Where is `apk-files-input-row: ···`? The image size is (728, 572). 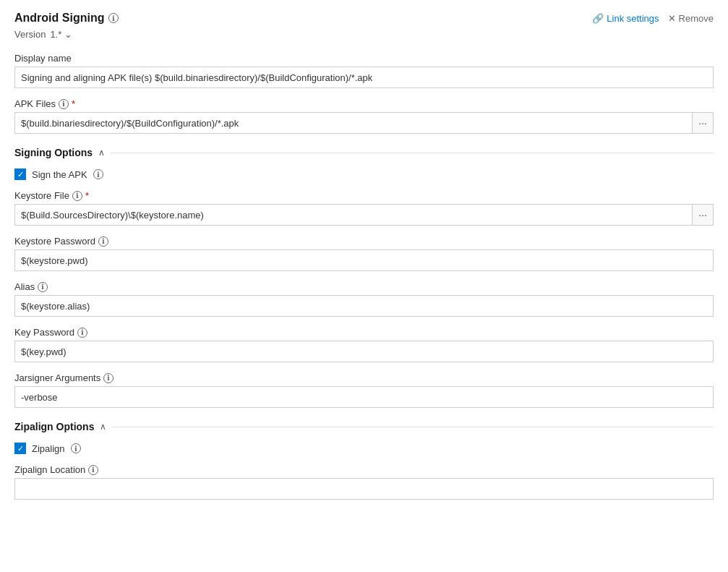
apk-files-input-row: ··· is located at coordinates (364, 123).